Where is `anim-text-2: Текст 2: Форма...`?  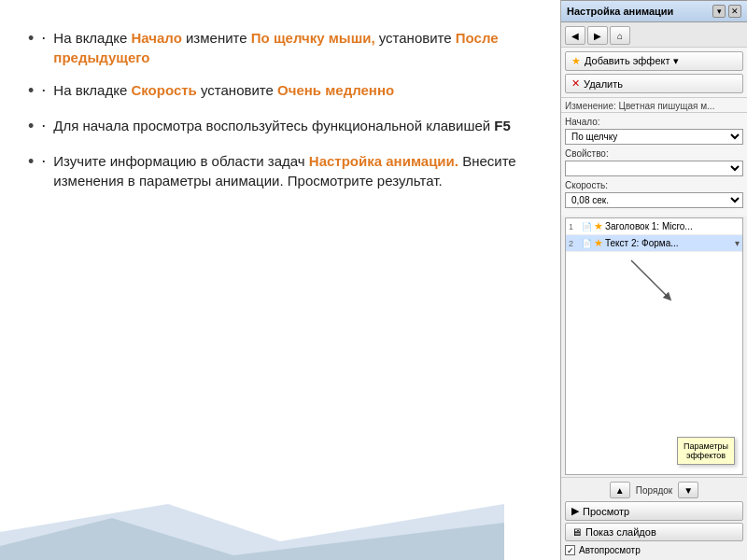 anim-text-2: Текст 2: Форма... is located at coordinates (642, 243).